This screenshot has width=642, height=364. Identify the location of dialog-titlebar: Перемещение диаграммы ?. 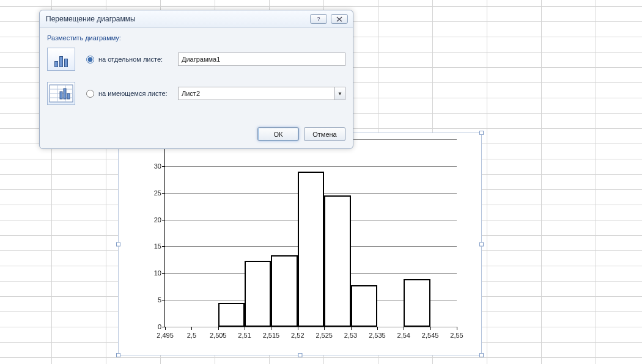
(196, 20).